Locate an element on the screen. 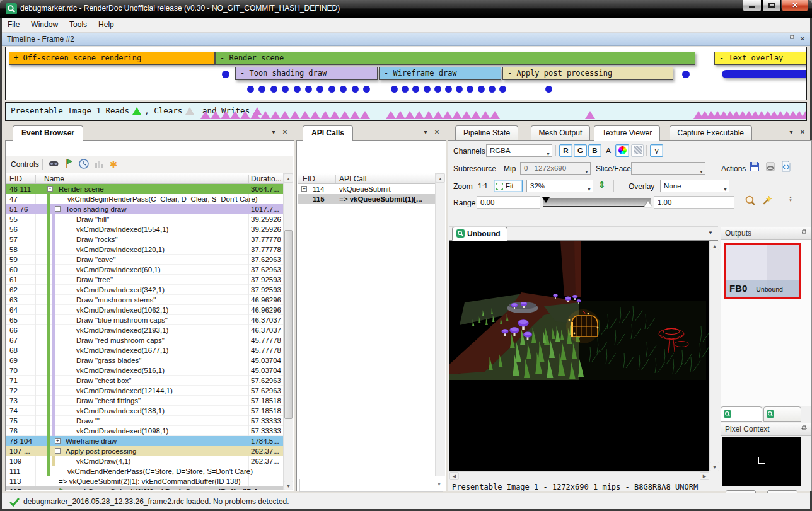 Image resolution: width=812 pixels, height=511 pixels. event-row-62: 62vkCmdDrawIndexed(342,1)37.92593 is located at coordinates (145, 290).